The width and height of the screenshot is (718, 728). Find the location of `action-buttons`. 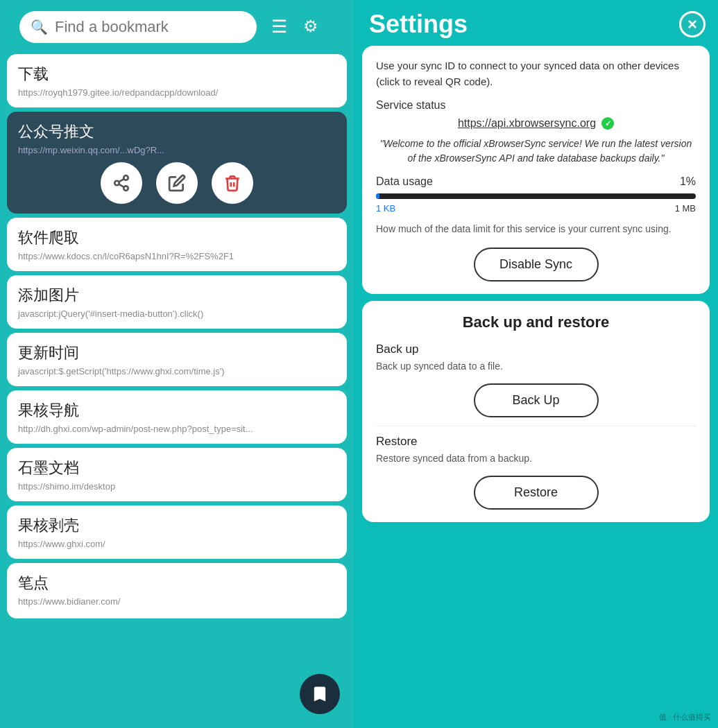

action-buttons is located at coordinates (177, 183).